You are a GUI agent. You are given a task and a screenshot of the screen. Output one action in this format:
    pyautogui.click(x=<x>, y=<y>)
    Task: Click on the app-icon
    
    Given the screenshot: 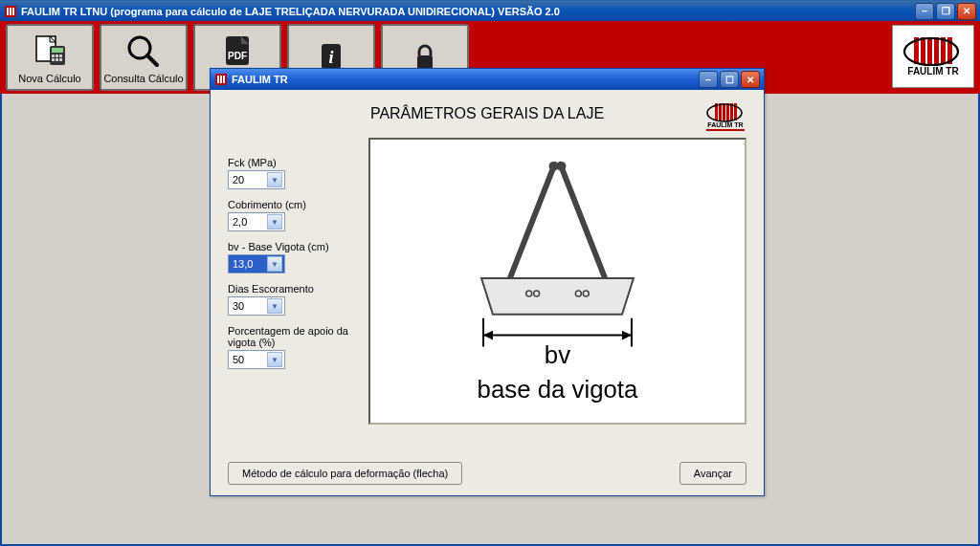 What is the action you would take?
    pyautogui.click(x=11, y=11)
    